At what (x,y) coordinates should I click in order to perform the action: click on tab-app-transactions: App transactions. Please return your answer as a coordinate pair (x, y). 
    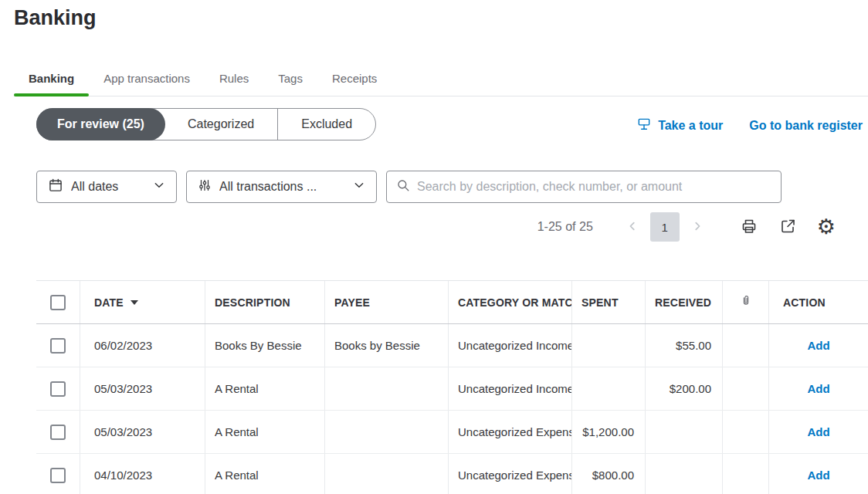
    Looking at the image, I should click on (147, 80).